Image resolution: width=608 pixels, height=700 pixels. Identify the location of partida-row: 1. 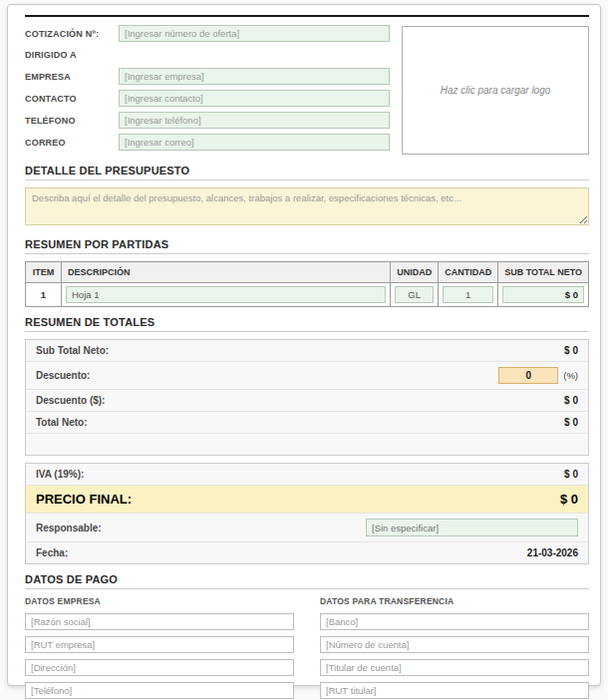
(307, 295).